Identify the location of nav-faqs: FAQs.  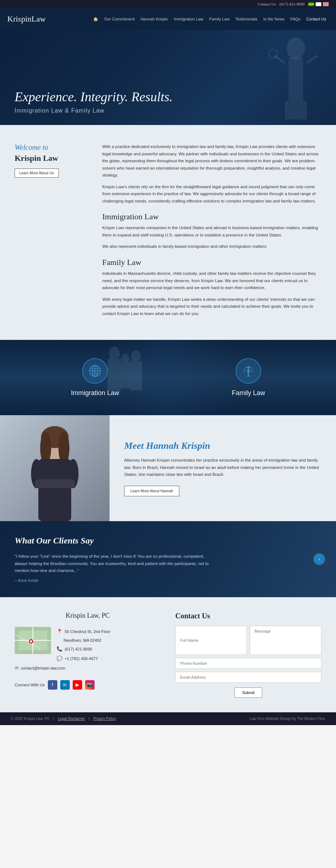
(295, 19).